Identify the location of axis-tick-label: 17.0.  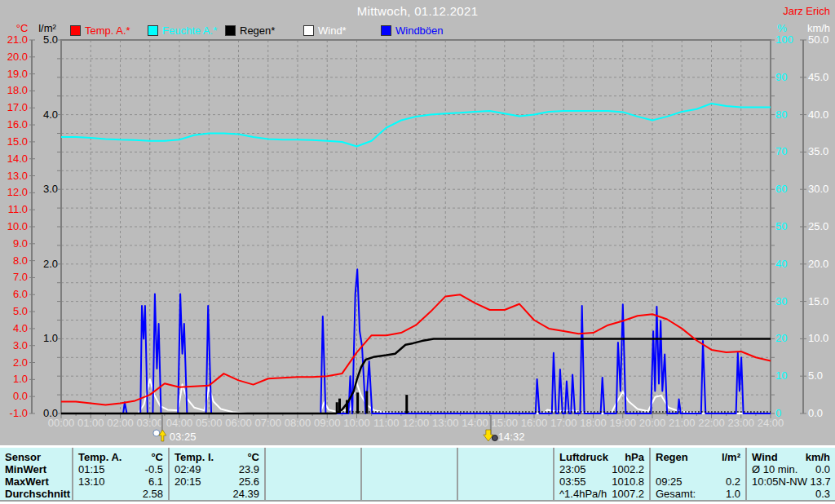
(18, 108).